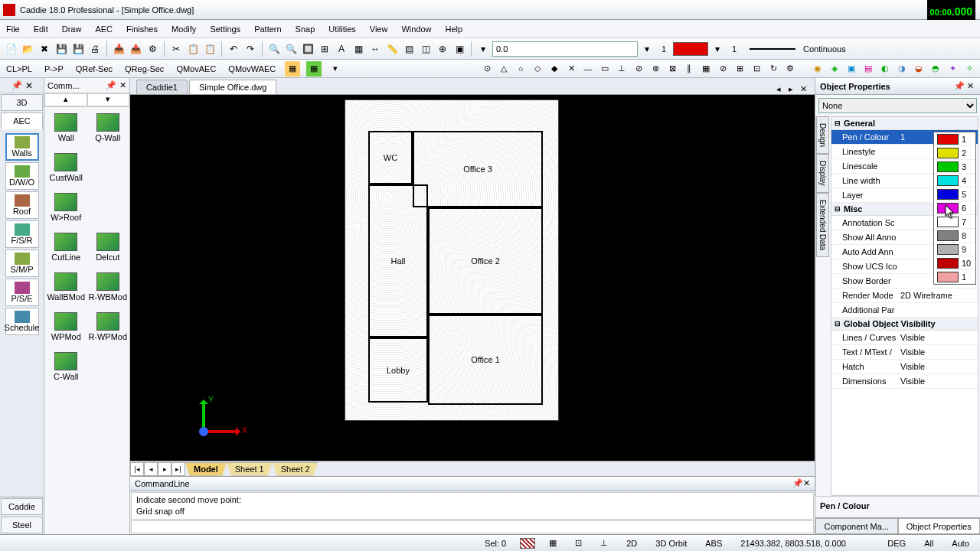  What do you see at coordinates (723, 69) in the screenshot?
I see `snap-none-icon: ⊘` at bounding box center [723, 69].